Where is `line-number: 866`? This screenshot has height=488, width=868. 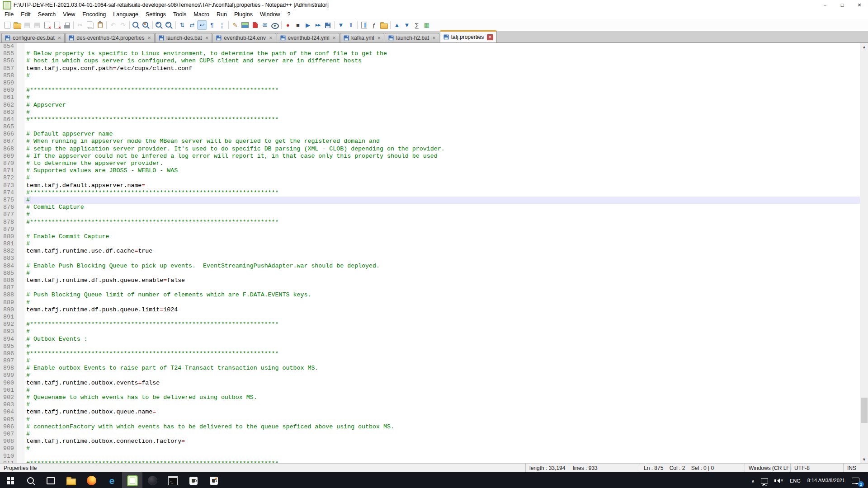
line-number: 866 is located at coordinates (9, 134).